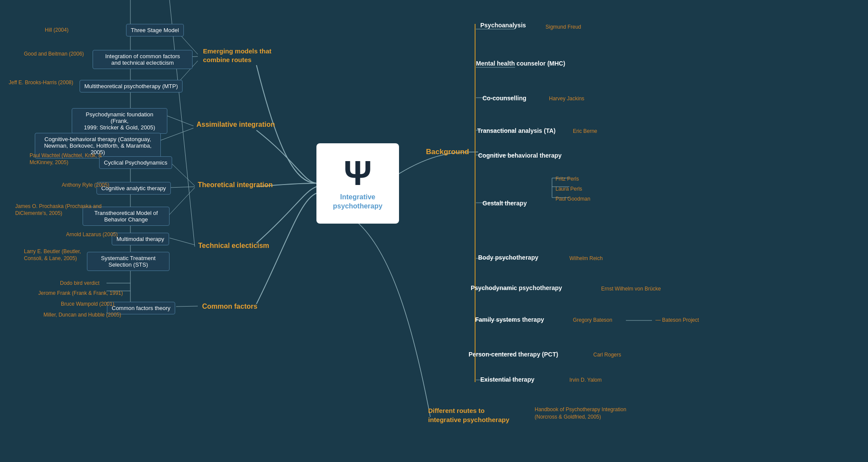 The width and height of the screenshot is (868, 462). I want to click on box-multitheoretical: Multitheoretical psychotherapy (MTP), so click(131, 86).